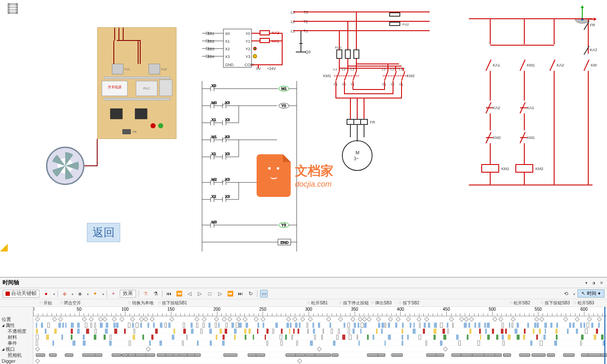 The height and width of the screenshot is (364, 607). Describe the element at coordinates (594, 283) in the screenshot. I see `panel-pin-icon: ⬗` at that location.